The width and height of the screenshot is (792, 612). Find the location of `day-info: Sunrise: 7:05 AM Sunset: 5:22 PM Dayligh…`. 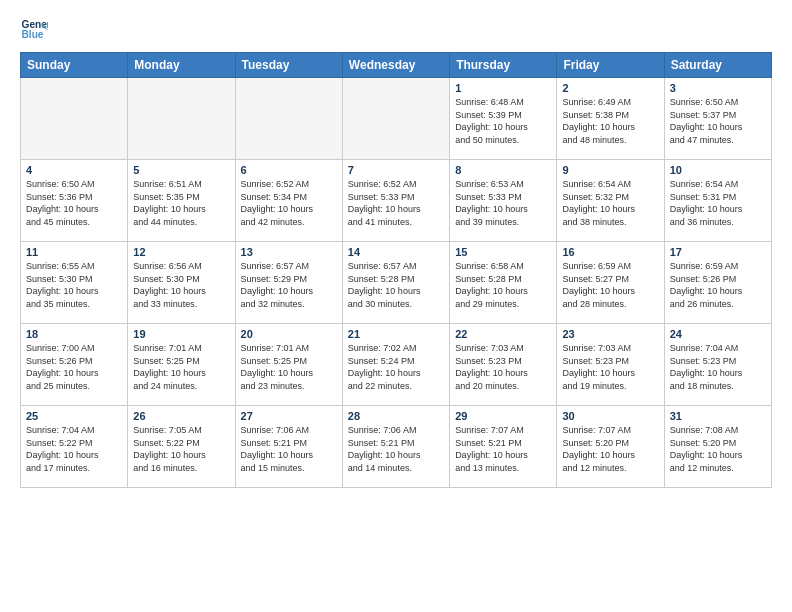

day-info: Sunrise: 7:05 AM Sunset: 5:22 PM Dayligh… is located at coordinates (181, 449).